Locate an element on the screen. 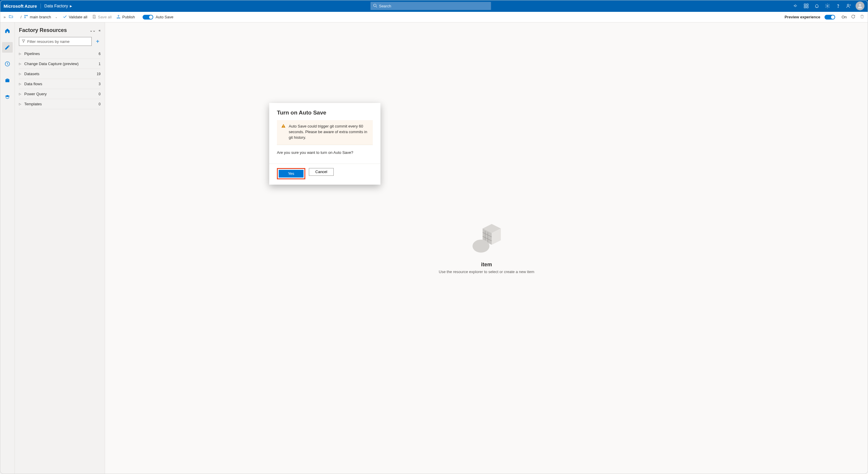 This screenshot has width=868, height=474. autosave-confirm-dialog: Turn on Auto Save Auto Save could trigge… is located at coordinates (325, 144).